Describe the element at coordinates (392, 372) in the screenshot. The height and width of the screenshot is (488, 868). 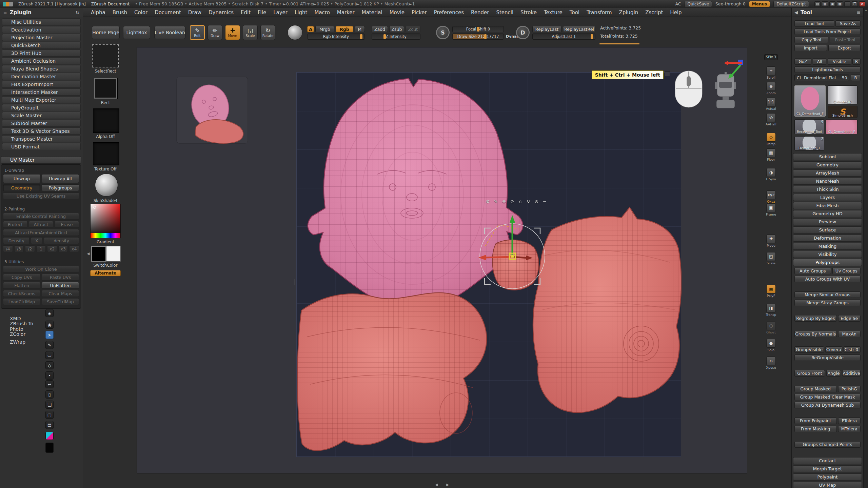
I see `uv-island-lower` at that location.